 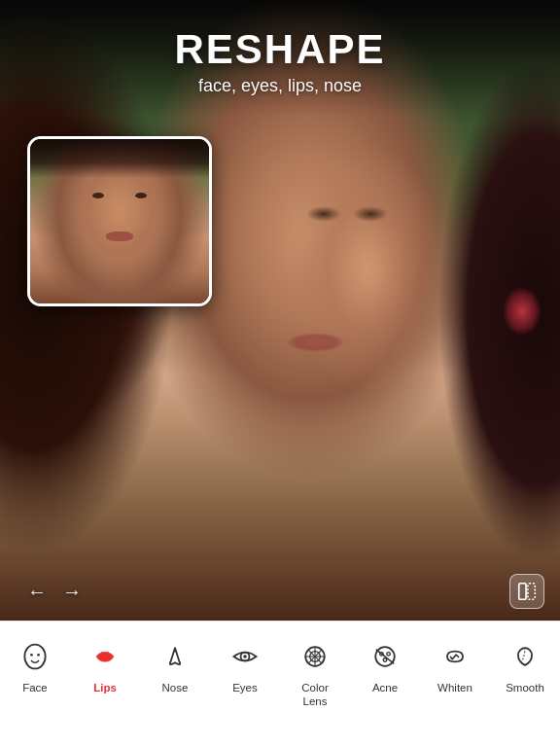 I want to click on tool-nose: Nose, so click(x=175, y=666).